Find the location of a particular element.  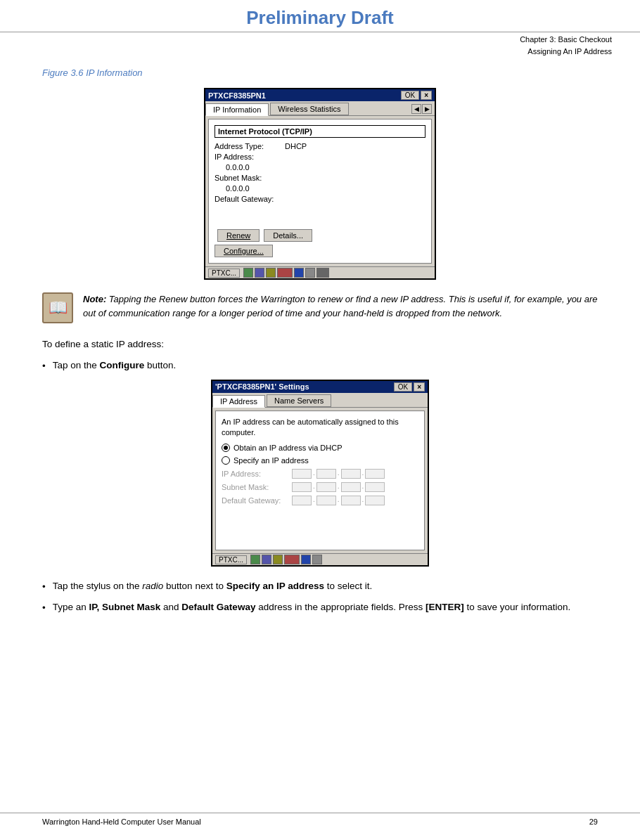

settings-subnet-label: Subnet Mask: is located at coordinates (257, 487).